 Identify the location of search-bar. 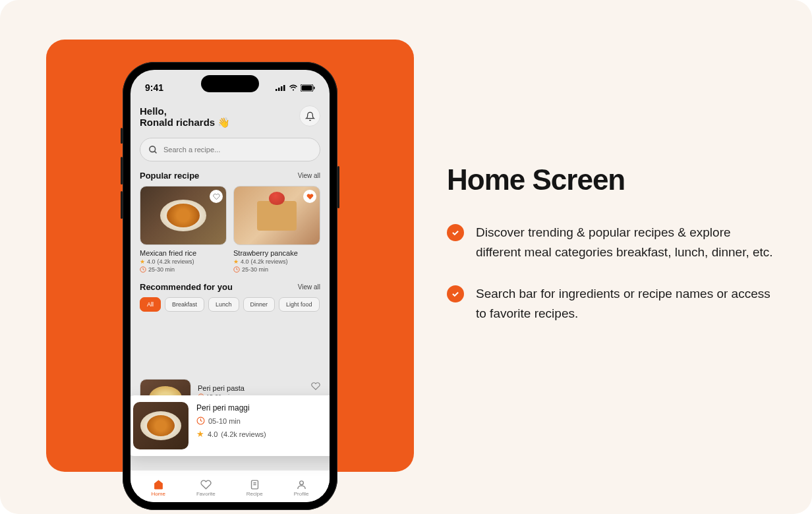
(230, 150).